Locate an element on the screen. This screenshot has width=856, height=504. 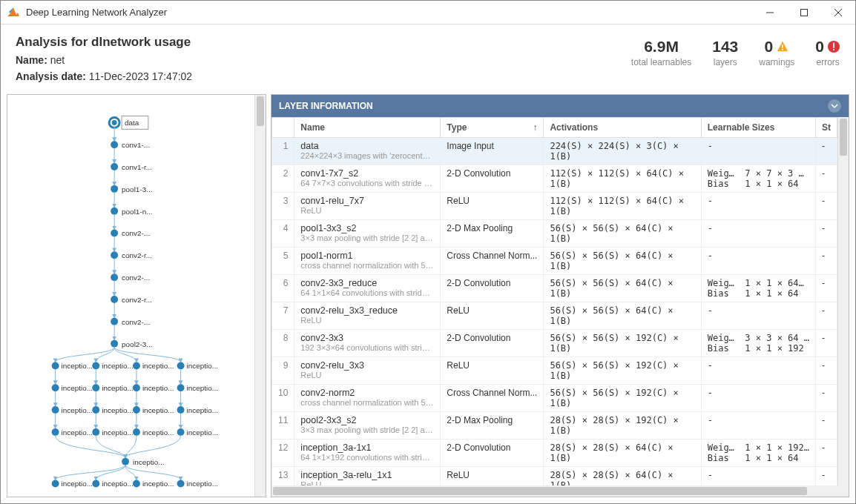
row-index: 9 is located at coordinates (283, 371).